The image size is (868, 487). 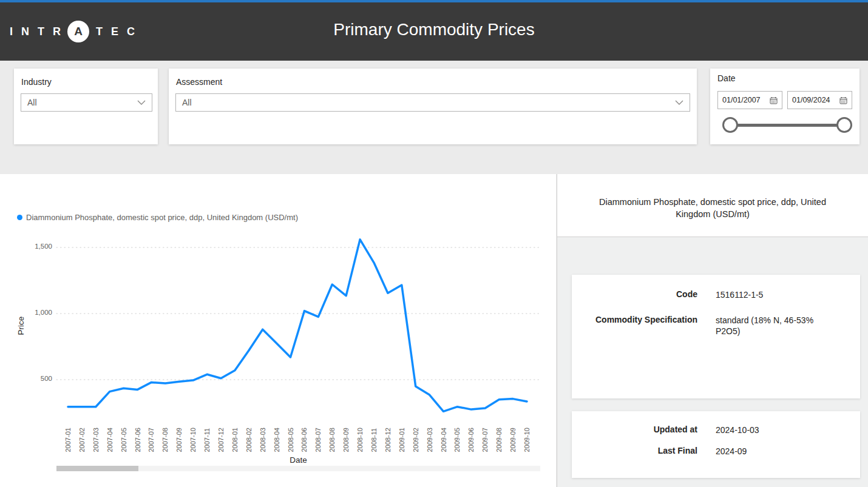 What do you see at coordinates (36, 378) in the screenshot?
I see `y-tick-label: 500` at bounding box center [36, 378].